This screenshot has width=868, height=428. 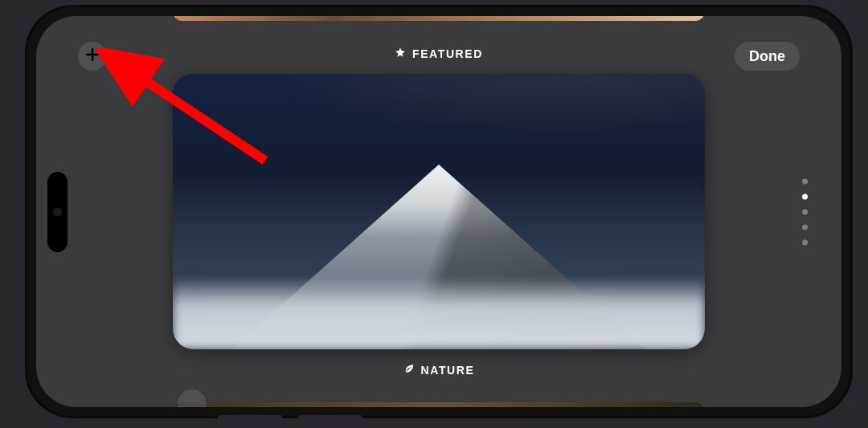 What do you see at coordinates (767, 56) in the screenshot?
I see `done-label: Done` at bounding box center [767, 56].